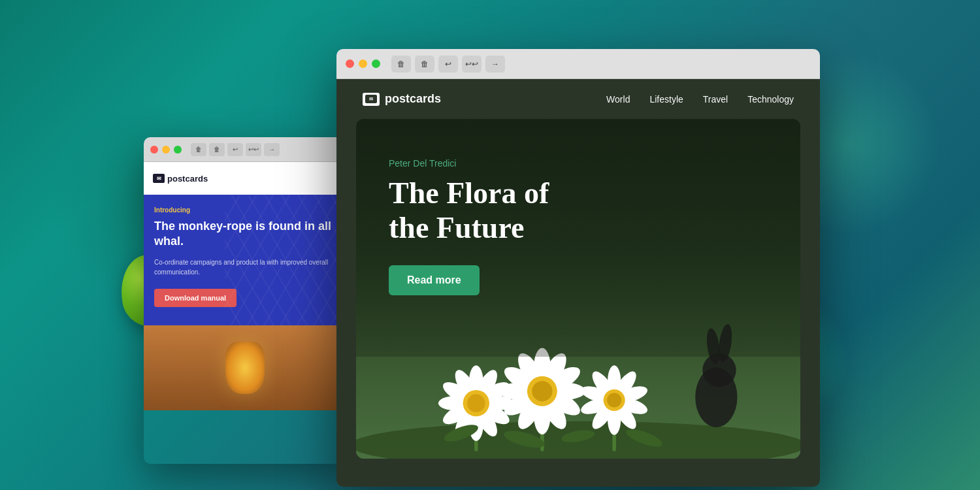 The image size is (980, 490). Describe the element at coordinates (253, 150) in the screenshot. I see `back-all-btn: ↩↩` at that location.